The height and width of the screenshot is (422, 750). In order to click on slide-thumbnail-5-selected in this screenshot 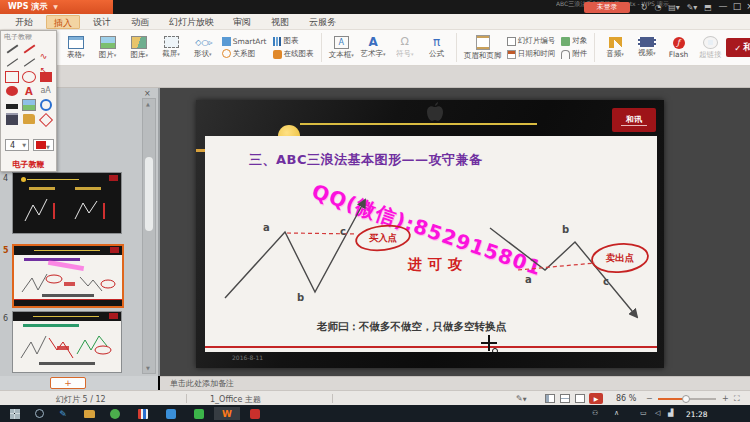, I will do `click(68, 276)`.